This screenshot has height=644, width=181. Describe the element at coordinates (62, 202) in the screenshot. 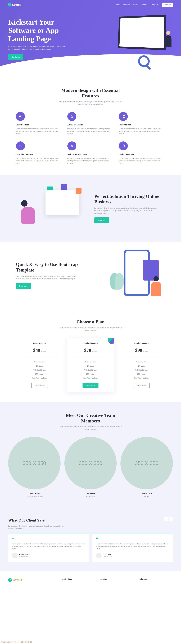

I see `screen-icon` at that location.